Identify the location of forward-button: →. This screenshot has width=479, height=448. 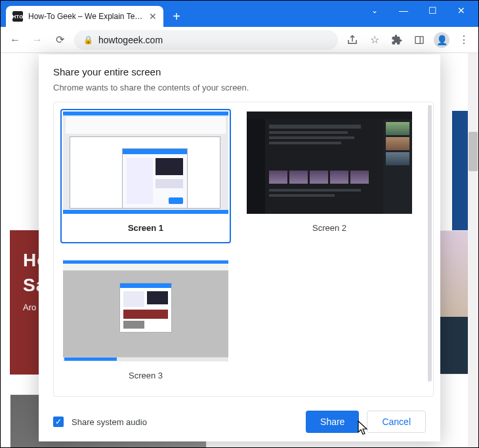
(37, 40).